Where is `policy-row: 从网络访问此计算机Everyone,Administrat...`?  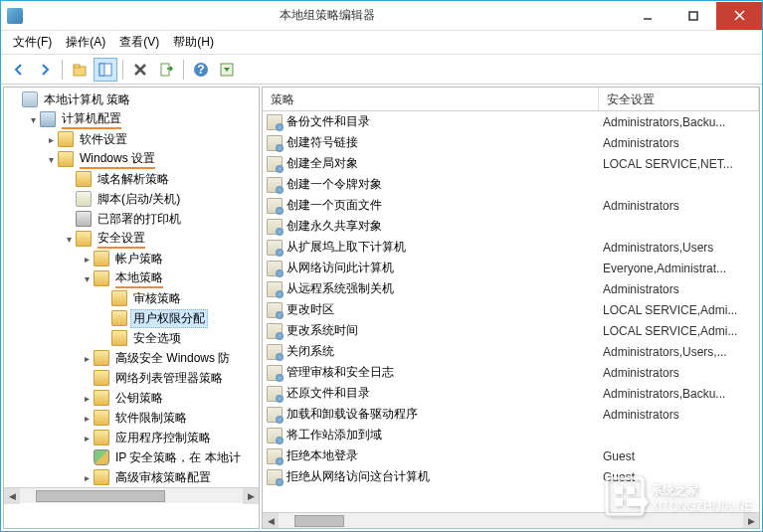
policy-row: 从网络访问此计算机Everyone,Administrat... is located at coordinates (511, 268).